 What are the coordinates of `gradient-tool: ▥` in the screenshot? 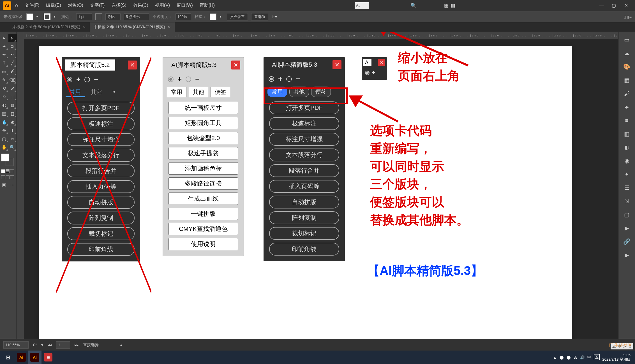 It's located at (13, 113).